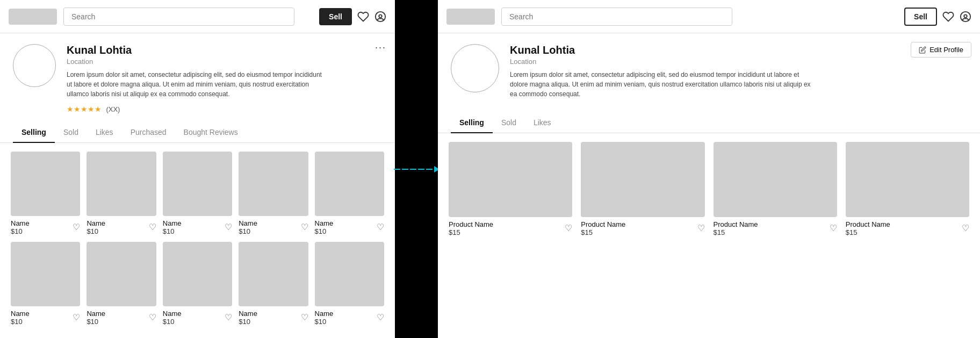  Describe the element at coordinates (709, 17) in the screenshot. I see `right-header: Sell` at that location.